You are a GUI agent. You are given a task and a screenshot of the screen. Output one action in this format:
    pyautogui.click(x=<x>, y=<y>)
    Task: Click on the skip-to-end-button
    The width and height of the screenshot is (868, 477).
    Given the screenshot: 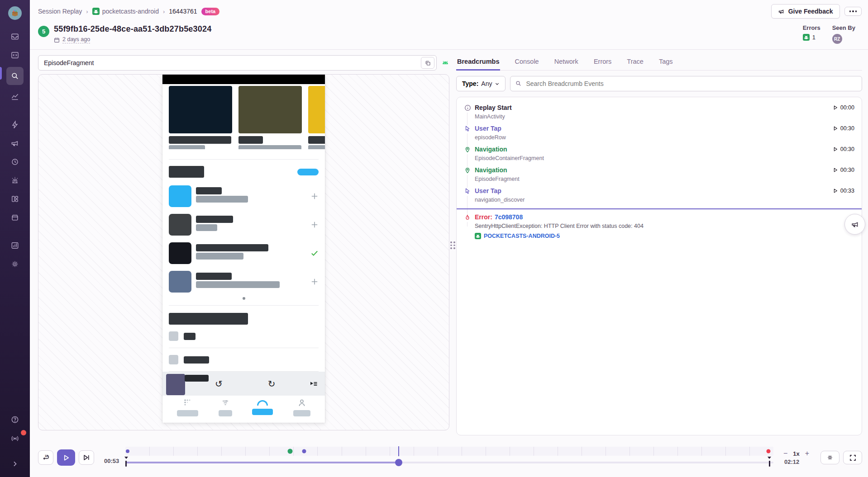 What is the action you would take?
    pyautogui.click(x=86, y=458)
    